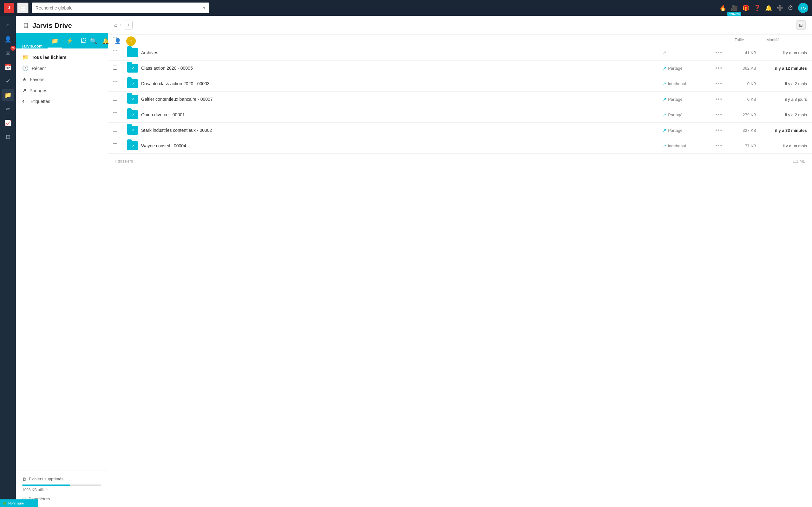  Describe the element at coordinates (723, 8) in the screenshot. I see `fire-icon: 🔥` at that location.